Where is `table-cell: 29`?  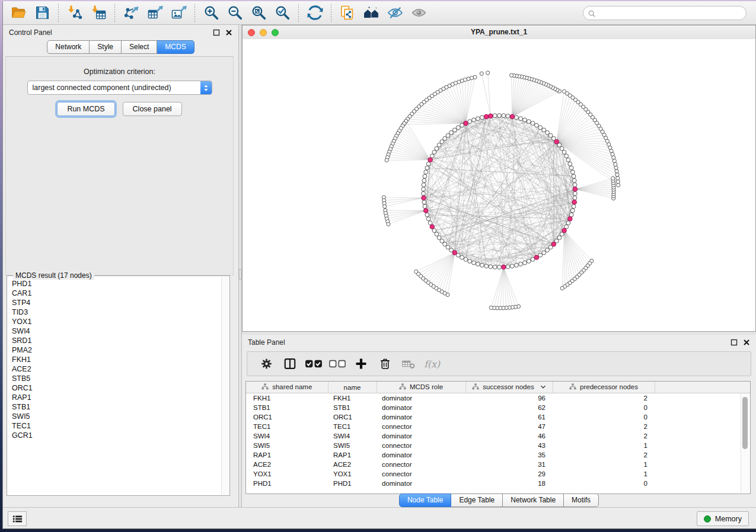 table-cell: 29 is located at coordinates (509, 474).